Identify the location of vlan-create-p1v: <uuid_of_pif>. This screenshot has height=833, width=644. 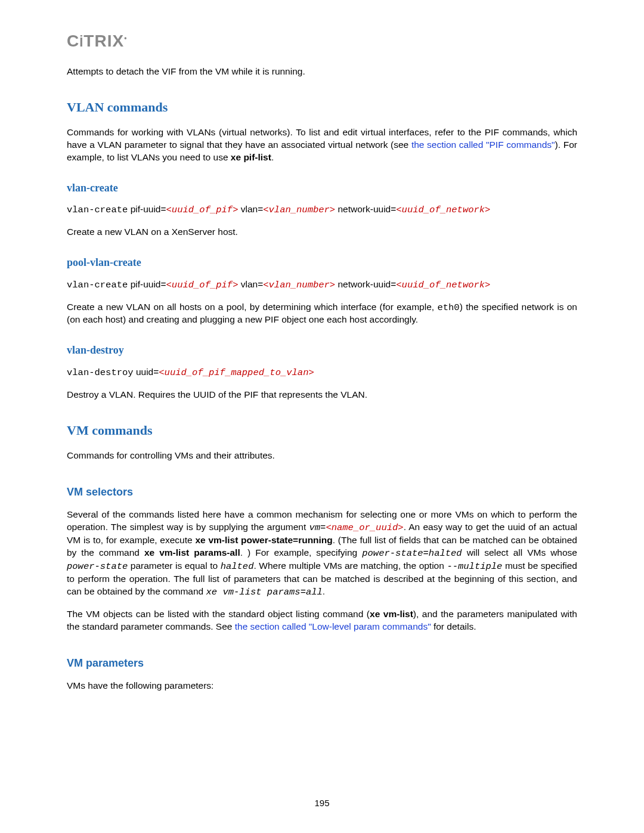
(203, 210).